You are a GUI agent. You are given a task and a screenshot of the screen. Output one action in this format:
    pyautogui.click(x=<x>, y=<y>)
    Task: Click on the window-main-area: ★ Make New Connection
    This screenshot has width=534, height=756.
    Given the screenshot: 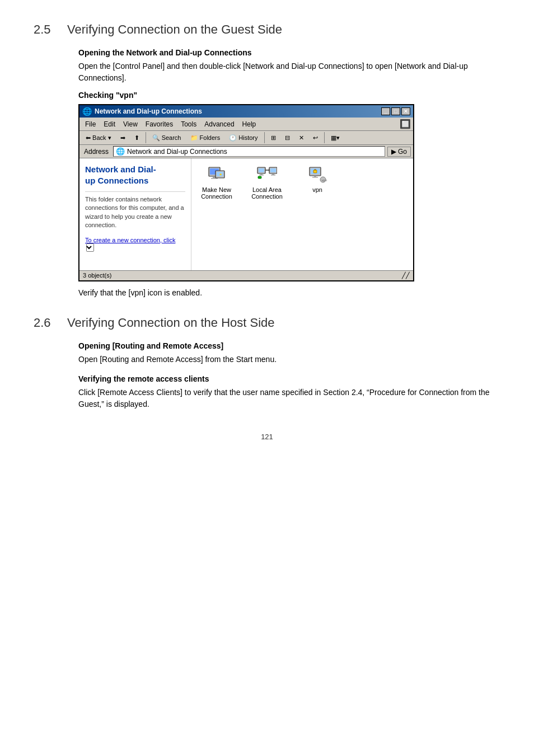 What is the action you would take?
    pyautogui.click(x=302, y=214)
    